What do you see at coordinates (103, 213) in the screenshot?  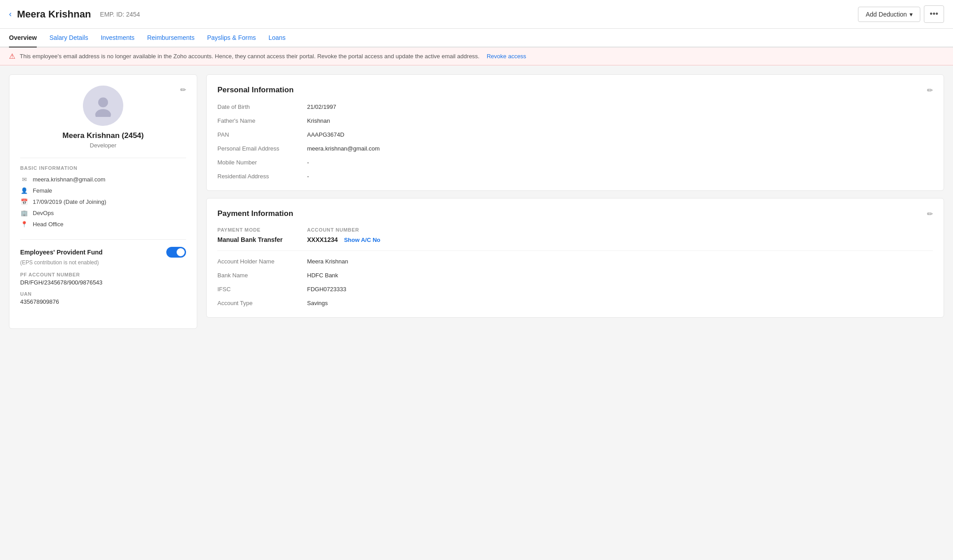 I see `department-row: 🏢 DevOps` at bounding box center [103, 213].